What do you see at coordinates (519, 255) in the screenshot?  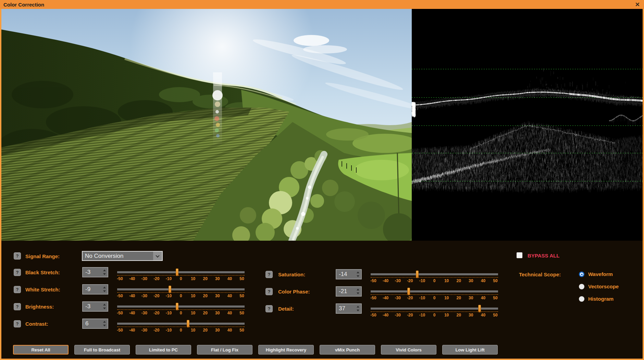 I see `bypass-all-checkbox` at bounding box center [519, 255].